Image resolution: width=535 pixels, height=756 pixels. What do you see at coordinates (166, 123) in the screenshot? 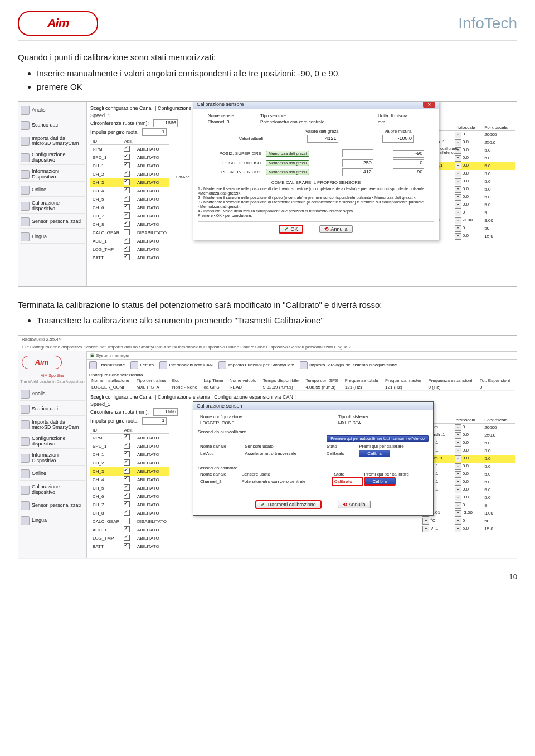
I see `circ-input: 1666` at bounding box center [166, 123].